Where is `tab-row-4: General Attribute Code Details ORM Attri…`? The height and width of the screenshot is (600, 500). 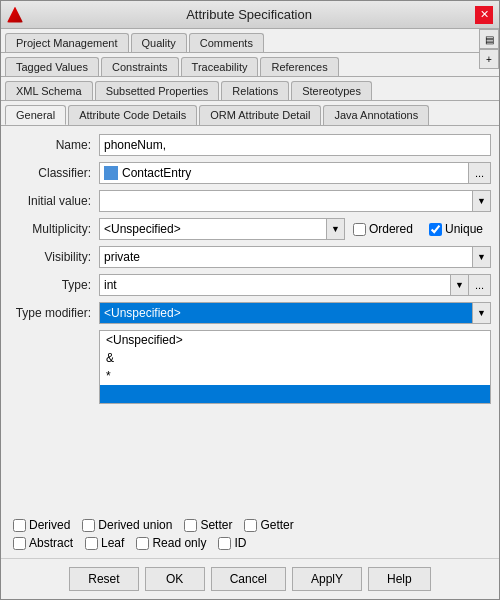
tab-row-4: General Attribute Code Details ORM Attri… is located at coordinates (250, 114).